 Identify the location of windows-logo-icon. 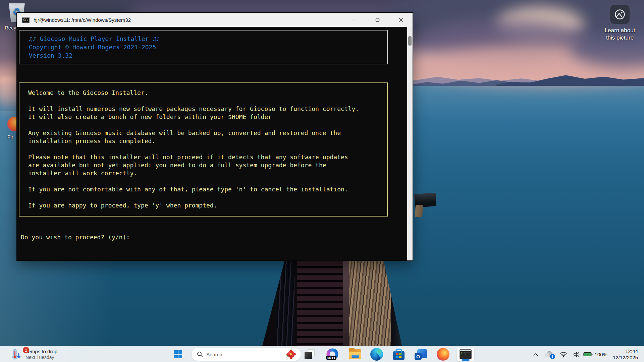
(178, 354).